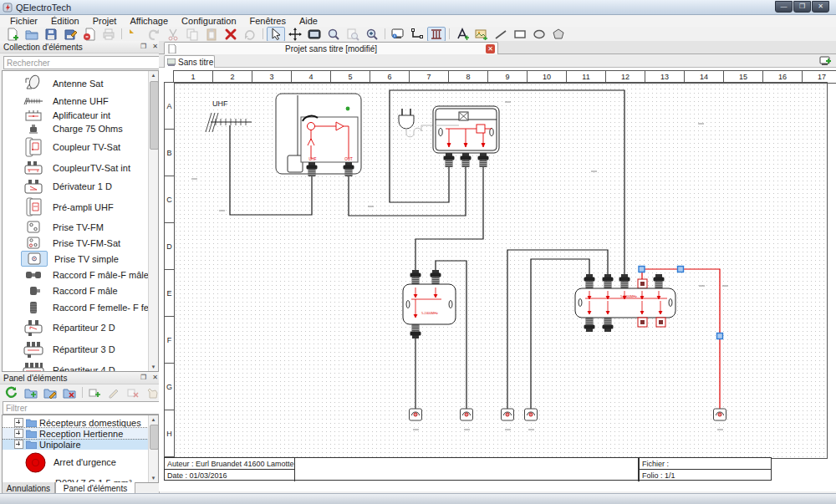  I want to click on element-splitter-4d: 5-2400MHz, so click(625, 303).